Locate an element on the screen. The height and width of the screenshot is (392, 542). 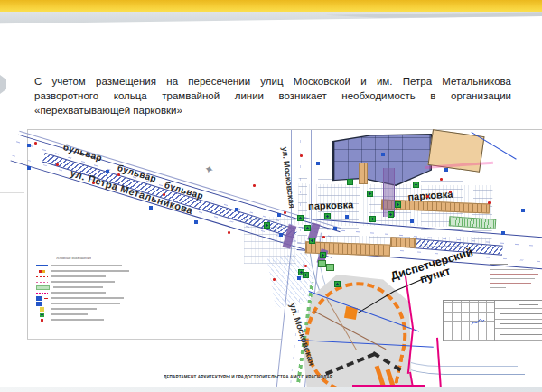
top-accent-bar is located at coordinates (271, 5).